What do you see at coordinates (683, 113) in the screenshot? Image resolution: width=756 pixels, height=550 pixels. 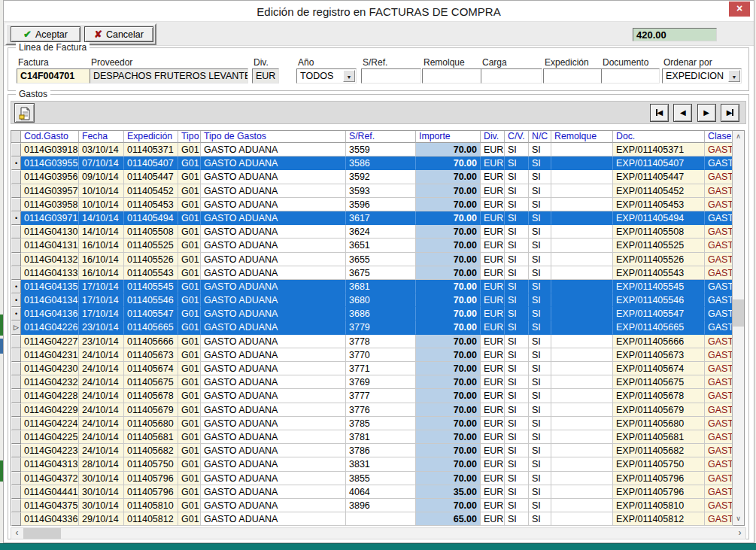 I see `nav-prev-button: ◀` at bounding box center [683, 113].